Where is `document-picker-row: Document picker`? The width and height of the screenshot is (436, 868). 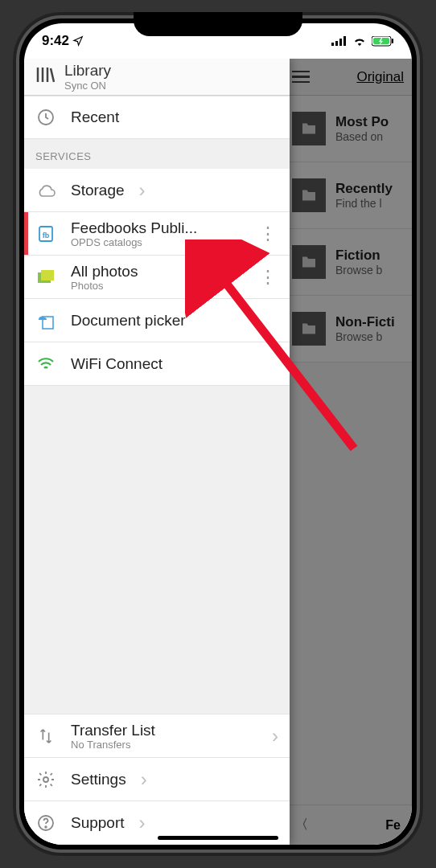
document-picker-row: Document picker is located at coordinates (157, 321).